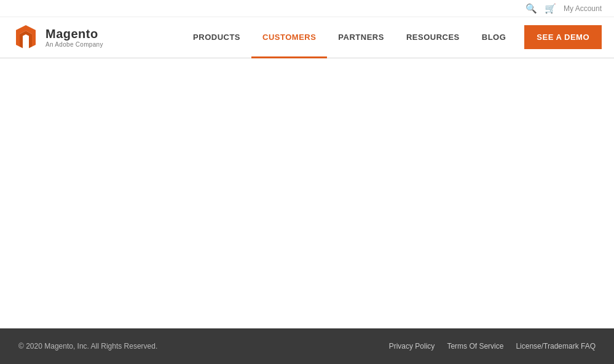 The image size is (614, 364). Describe the element at coordinates (556, 346) in the screenshot. I see `license-trademark-faq-link: License/Trademark FAQ` at that location.